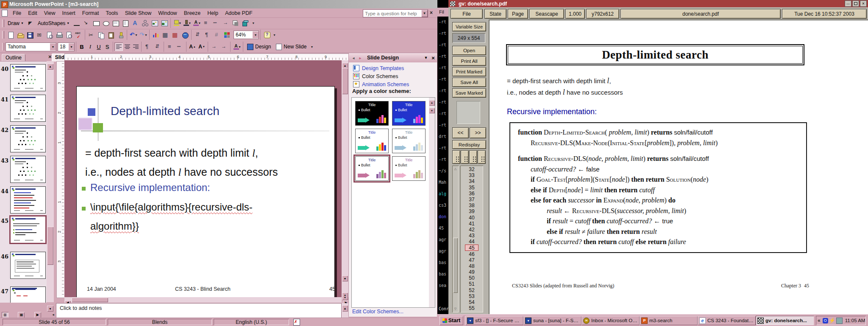 The height and width of the screenshot is (326, 868). I want to click on page-number-52: 52, so click(472, 290).